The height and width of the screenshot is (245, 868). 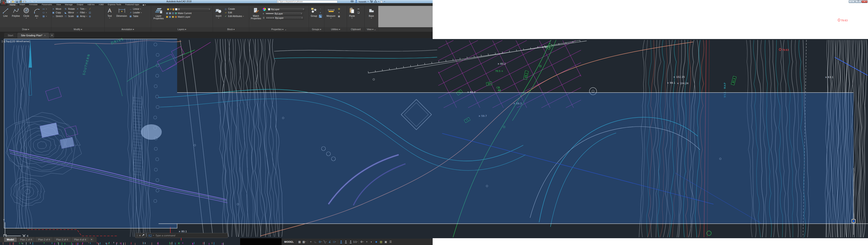 I want to click on linear-dimension-button: ↔Linear▾, so click(x=135, y=9).